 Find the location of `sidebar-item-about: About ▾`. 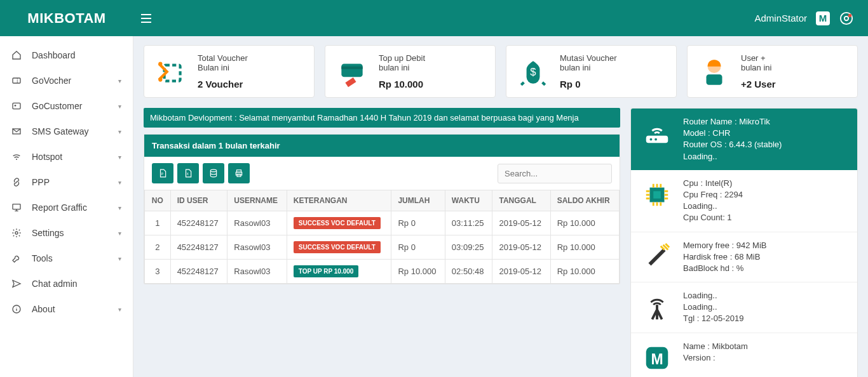

sidebar-item-about: About ▾ is located at coordinates (66, 309).